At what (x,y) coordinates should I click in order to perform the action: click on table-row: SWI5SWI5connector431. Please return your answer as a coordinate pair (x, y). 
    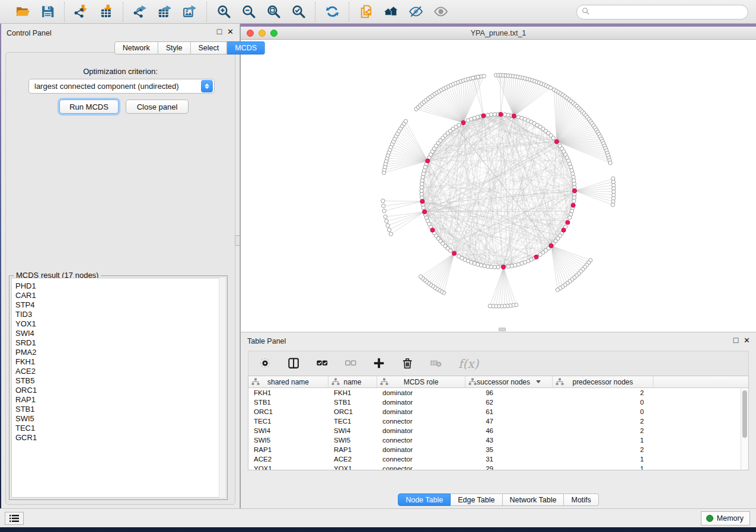
    Looking at the image, I should click on (498, 440).